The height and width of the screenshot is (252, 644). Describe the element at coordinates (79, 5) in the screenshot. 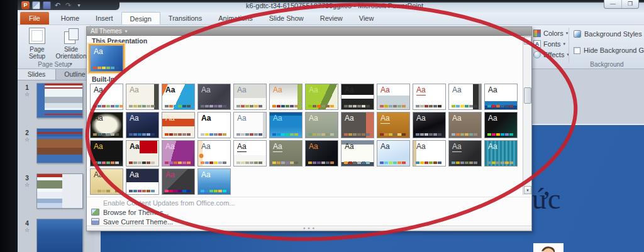

I see `qat-caret-icon: ▾` at that location.